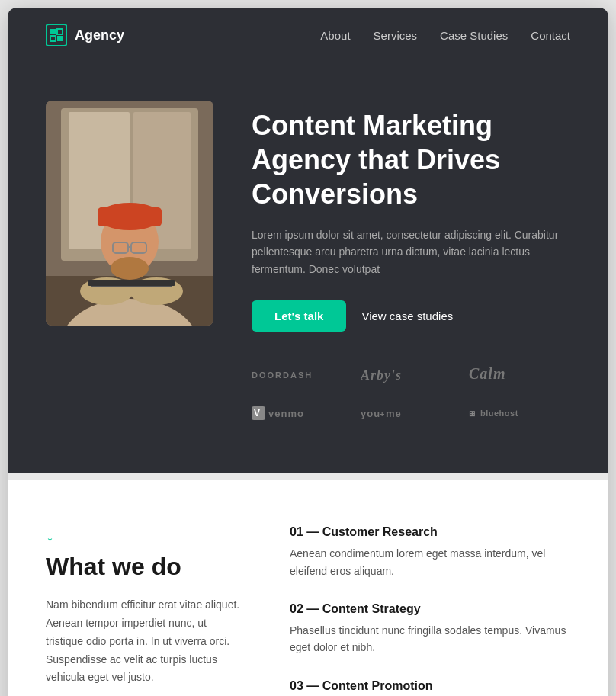  Describe the element at coordinates (396, 35) in the screenshot. I see `nav-services: Services` at that location.